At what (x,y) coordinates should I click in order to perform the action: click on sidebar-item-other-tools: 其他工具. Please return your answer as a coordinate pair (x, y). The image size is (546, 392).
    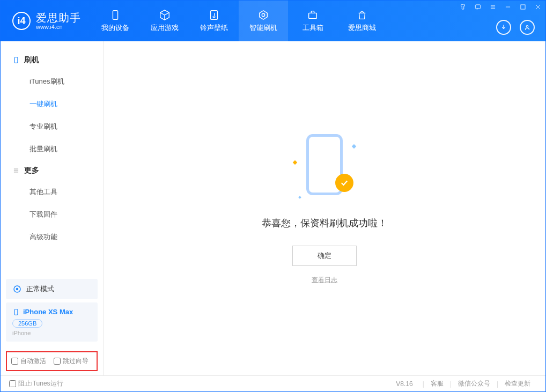
    Looking at the image, I should click on (51, 192).